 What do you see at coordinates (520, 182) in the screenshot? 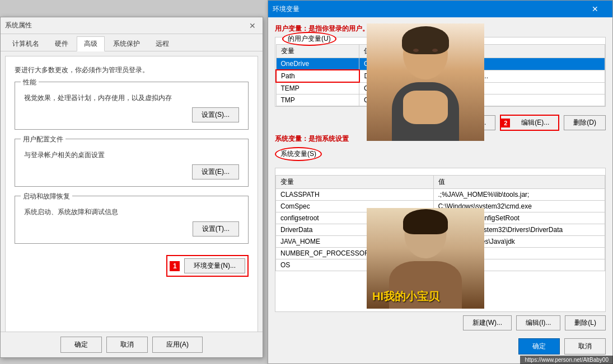
I see `sys-vars-col-val: 值` at bounding box center [520, 182].